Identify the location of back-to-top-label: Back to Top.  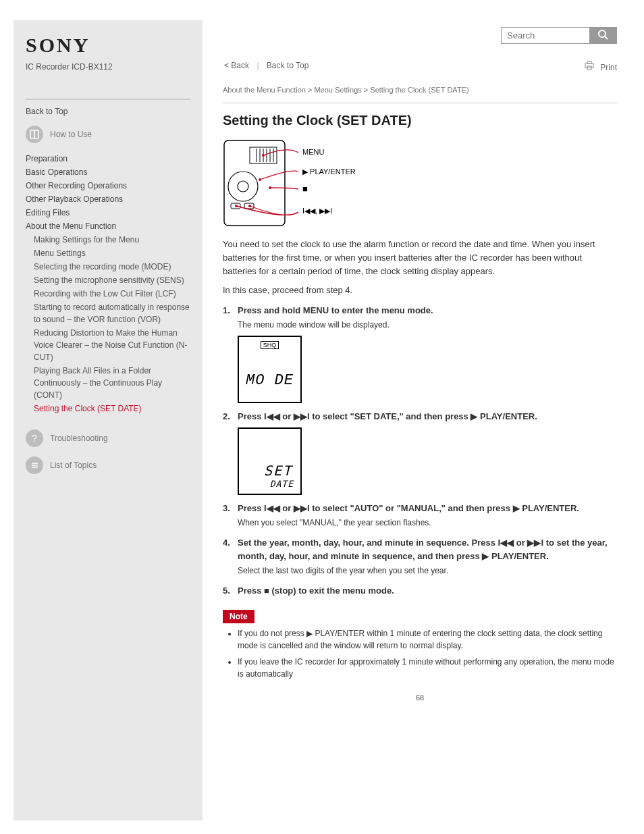
(108, 107).